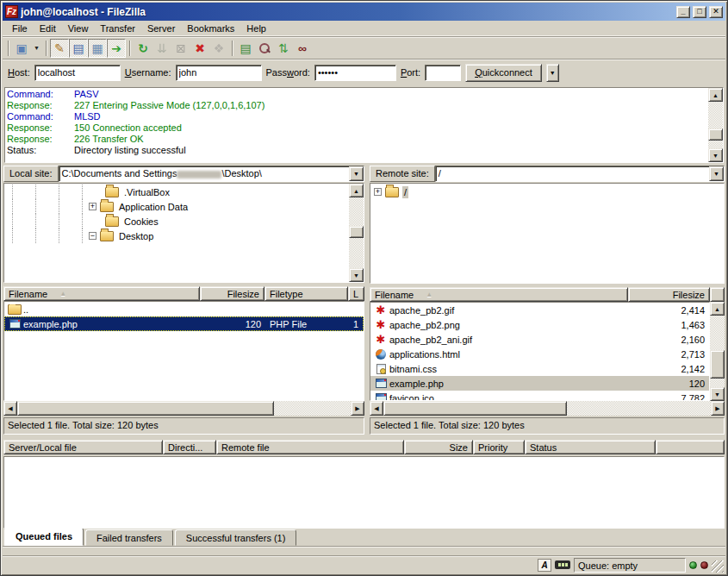 This screenshot has height=576, width=728. Describe the element at coordinates (78, 28) in the screenshot. I see `menu-view: View` at that location.